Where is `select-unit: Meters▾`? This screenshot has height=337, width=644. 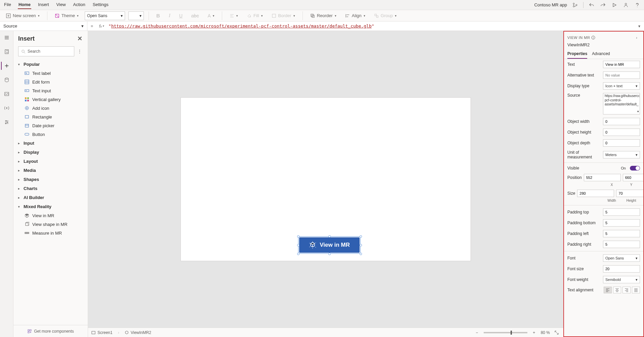
select-unit: Meters▾ is located at coordinates (621, 155).